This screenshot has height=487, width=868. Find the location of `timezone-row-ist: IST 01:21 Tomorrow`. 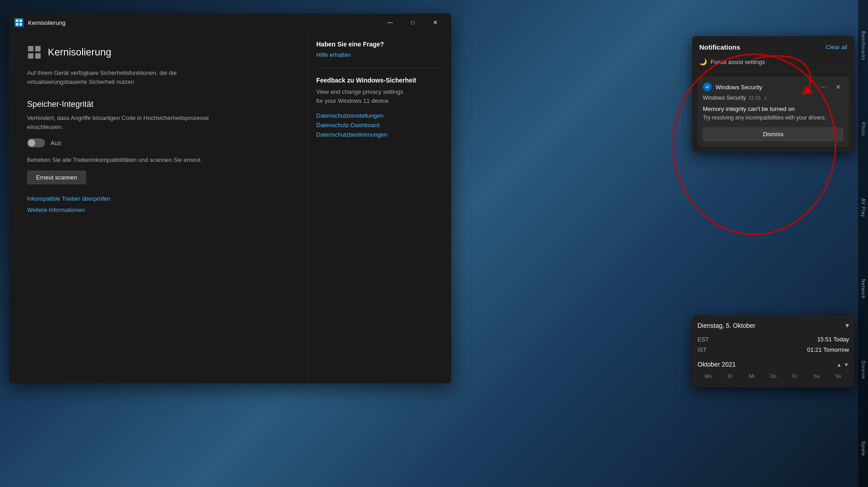

timezone-row-ist: IST 01:21 Tomorrow is located at coordinates (773, 350).